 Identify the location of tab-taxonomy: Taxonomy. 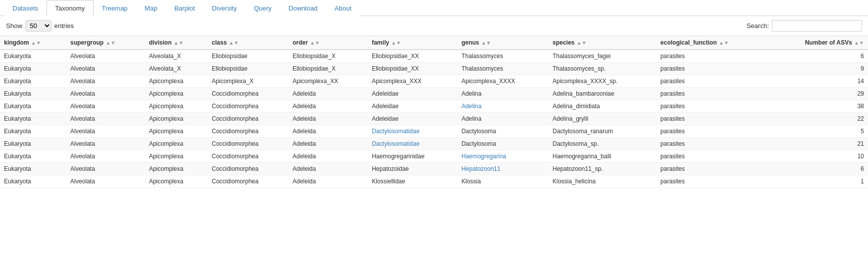
(70, 8).